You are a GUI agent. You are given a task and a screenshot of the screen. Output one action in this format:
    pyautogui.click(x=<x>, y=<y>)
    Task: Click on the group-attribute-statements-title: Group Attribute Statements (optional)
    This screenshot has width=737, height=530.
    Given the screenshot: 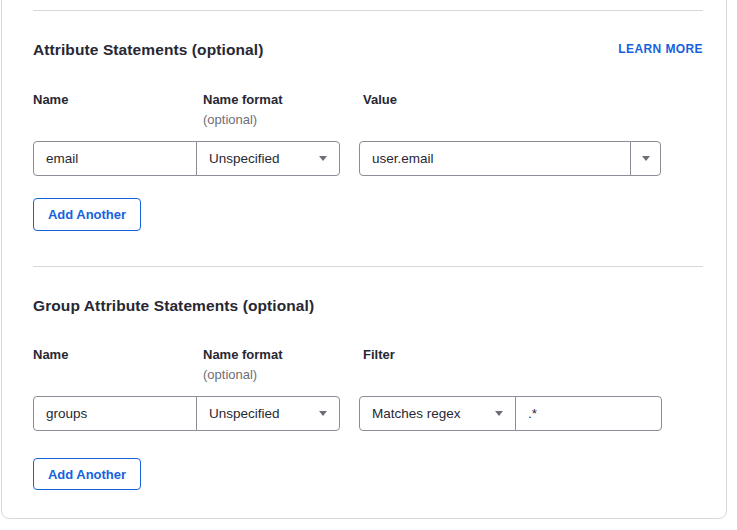 What is the action you would take?
    pyautogui.click(x=174, y=306)
    